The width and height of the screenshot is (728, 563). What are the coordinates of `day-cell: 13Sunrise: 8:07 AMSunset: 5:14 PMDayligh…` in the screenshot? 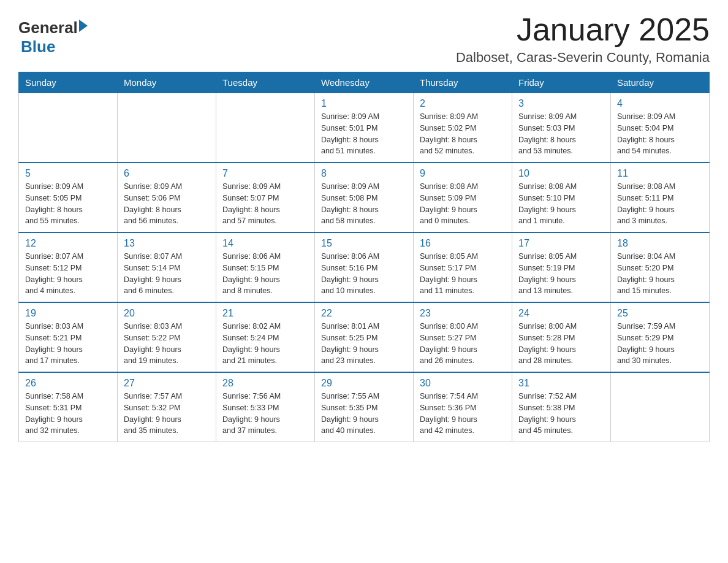 It's located at (167, 267).